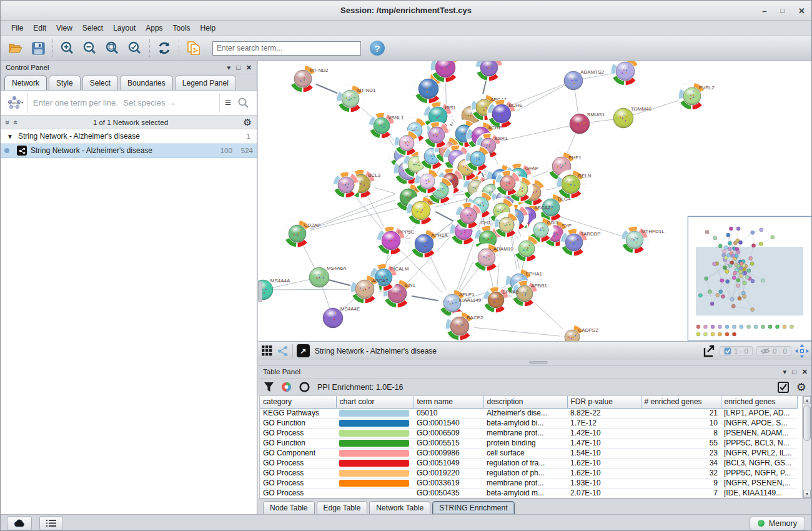 The image size is (812, 531). What do you see at coordinates (342, 507) in the screenshot?
I see `tab-edge-table: Edge Table` at bounding box center [342, 507].